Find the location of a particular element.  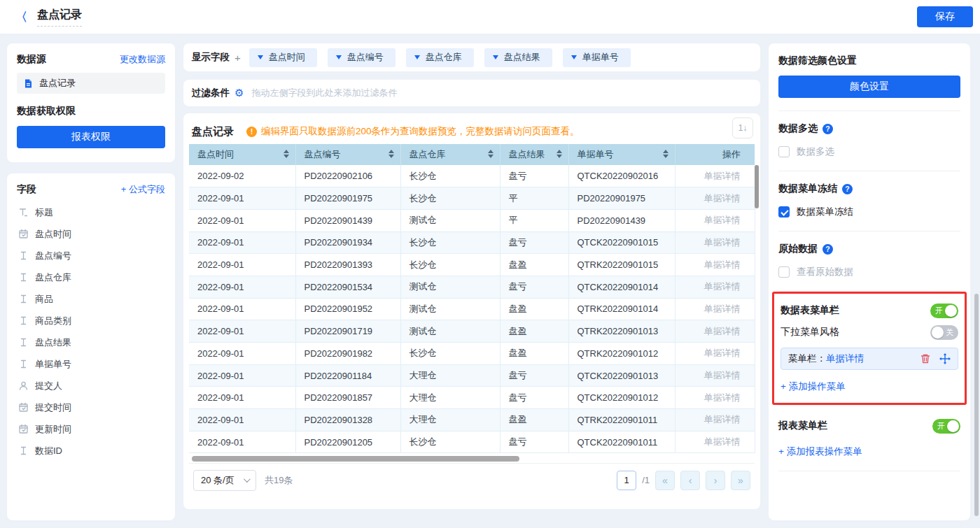

field-item-warehouse: 盘点仓库 is located at coordinates (91, 277).